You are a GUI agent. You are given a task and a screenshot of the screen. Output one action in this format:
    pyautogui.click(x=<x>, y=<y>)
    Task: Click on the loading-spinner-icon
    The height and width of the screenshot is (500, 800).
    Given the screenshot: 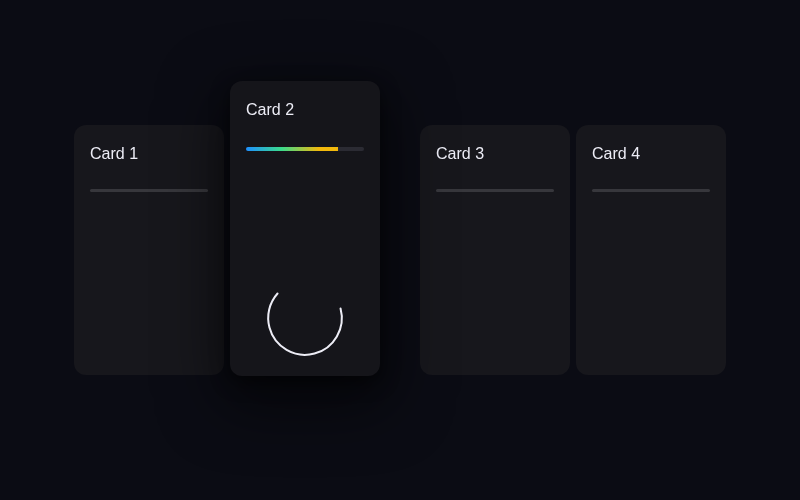 What is the action you would take?
    pyautogui.click(x=306, y=318)
    